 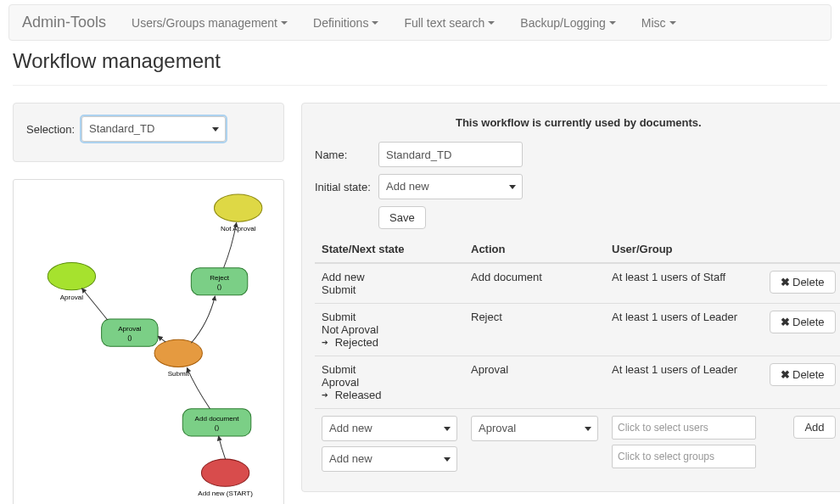 I want to click on page-header: Workflow management, so click(x=420, y=68).